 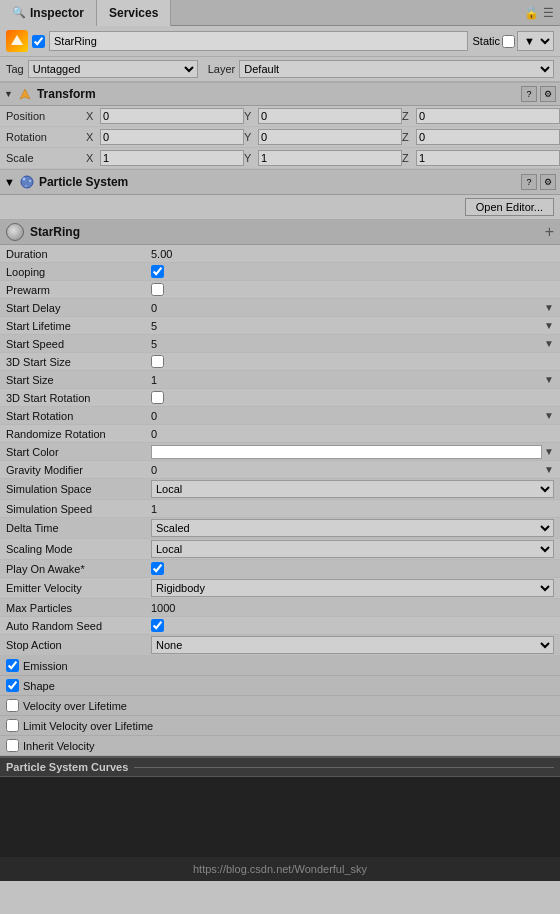 What do you see at coordinates (280, 416) in the screenshot?
I see `property-row-9: Start Rotation0▼` at bounding box center [280, 416].